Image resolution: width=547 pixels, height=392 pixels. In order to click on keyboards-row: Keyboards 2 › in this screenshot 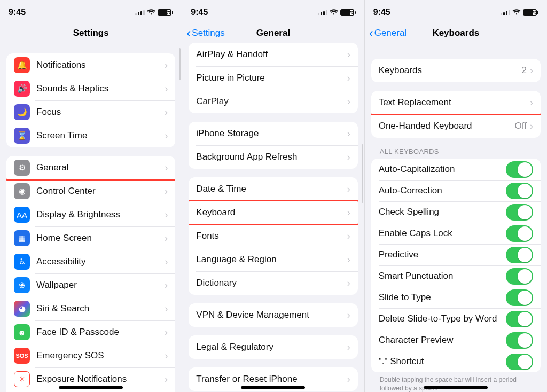, I will do `click(456, 70)`.